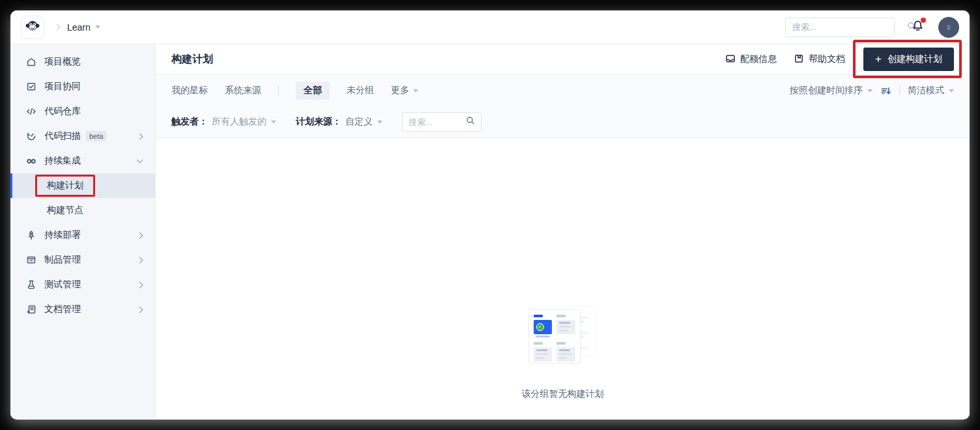  What do you see at coordinates (730, 60) in the screenshot?
I see `mail-icon` at bounding box center [730, 60].